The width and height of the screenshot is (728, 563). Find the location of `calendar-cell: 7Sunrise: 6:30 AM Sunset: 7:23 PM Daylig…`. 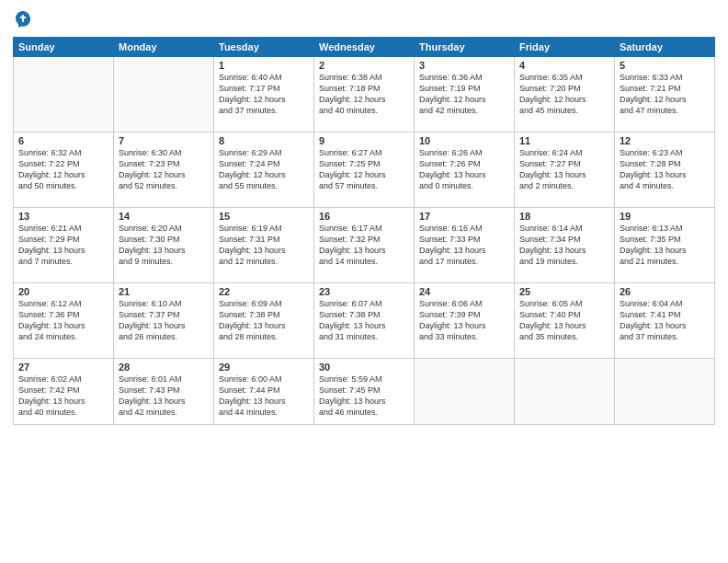

calendar-cell: 7Sunrise: 6:30 AM Sunset: 7:23 PM Daylig… is located at coordinates (164, 170).